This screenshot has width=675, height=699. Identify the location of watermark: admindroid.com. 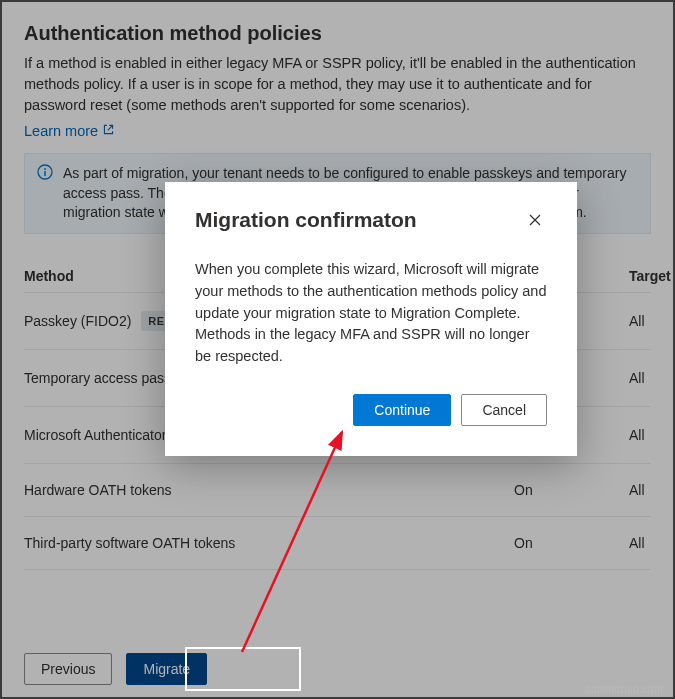
(624, 690).